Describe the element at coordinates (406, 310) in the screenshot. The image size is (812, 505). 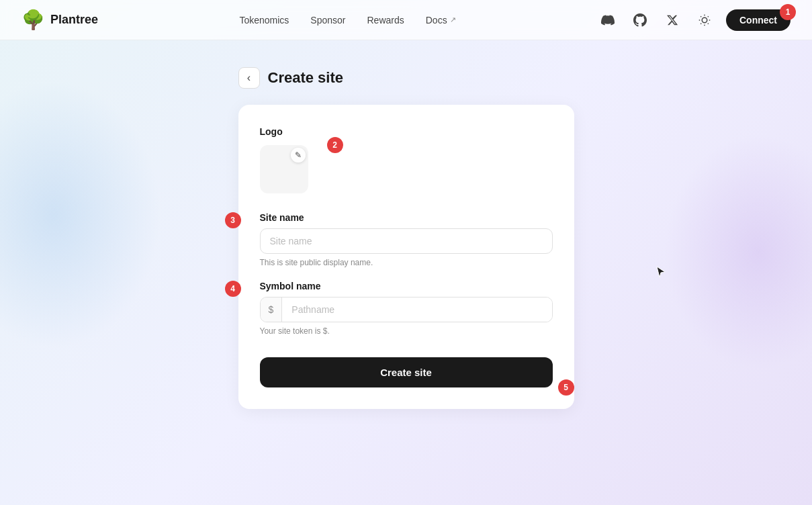
I see `symbol-input-wrapper: $` at that location.